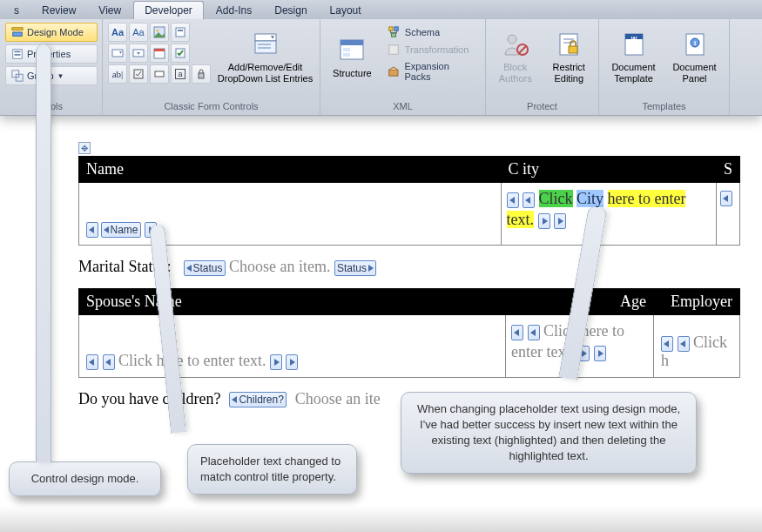  Describe the element at coordinates (432, 50) in the screenshot. I see `transformation-button: Transformation` at that location.